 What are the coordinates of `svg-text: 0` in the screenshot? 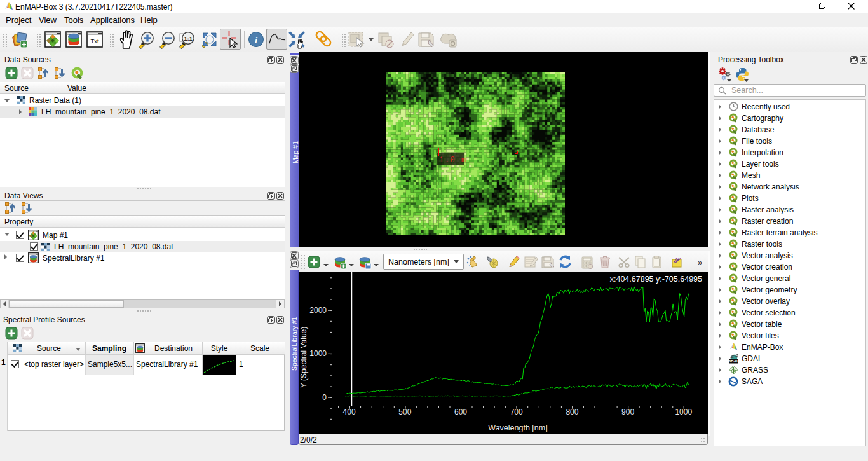 It's located at (324, 397).